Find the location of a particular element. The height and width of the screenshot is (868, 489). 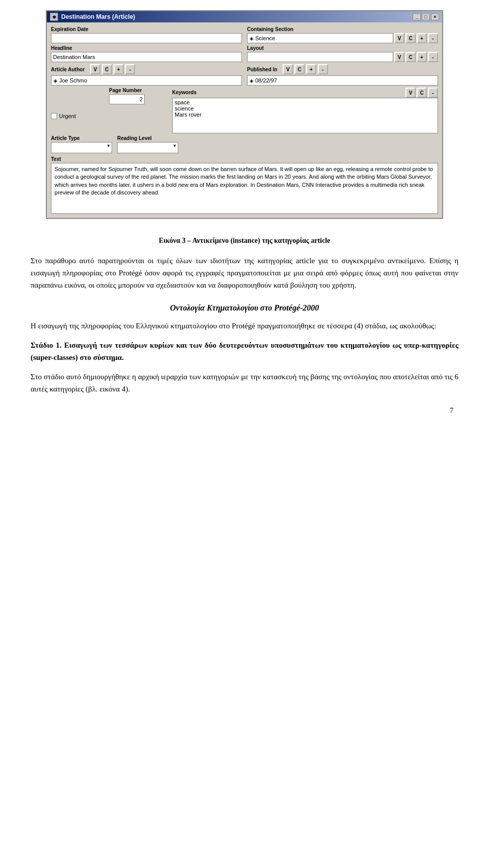

headline-input is located at coordinates (147, 57).